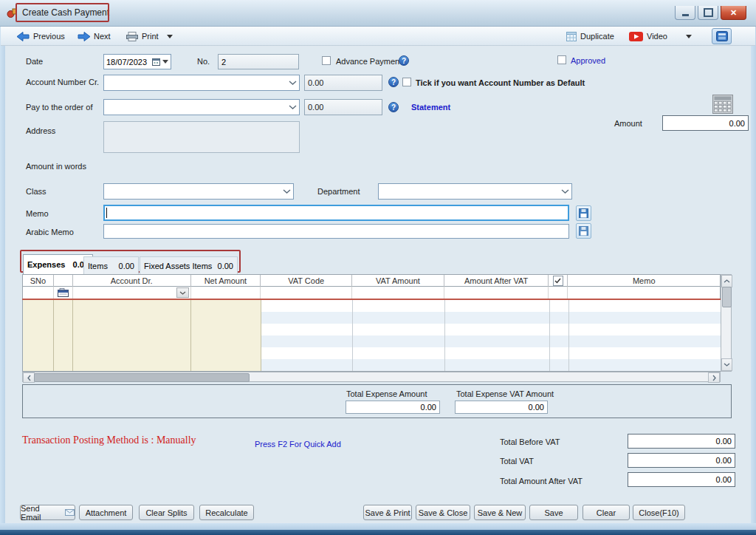 The height and width of the screenshot is (535, 756). Describe the element at coordinates (371, 293) in the screenshot. I see `grid-edit-row` at that location.